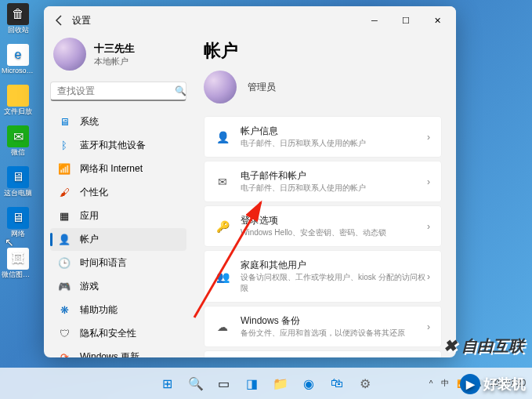  I want to click on search-input, so click(116, 91).